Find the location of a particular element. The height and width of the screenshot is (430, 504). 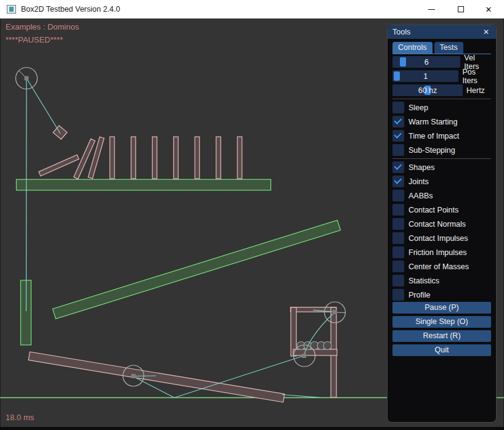

close-icon: ✕ is located at coordinates (489, 10).